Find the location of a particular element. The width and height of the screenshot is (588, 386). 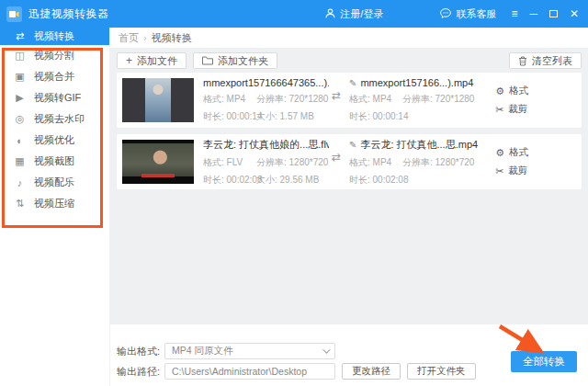

sidebar-item-label: 视频优化 is located at coordinates (54, 140).